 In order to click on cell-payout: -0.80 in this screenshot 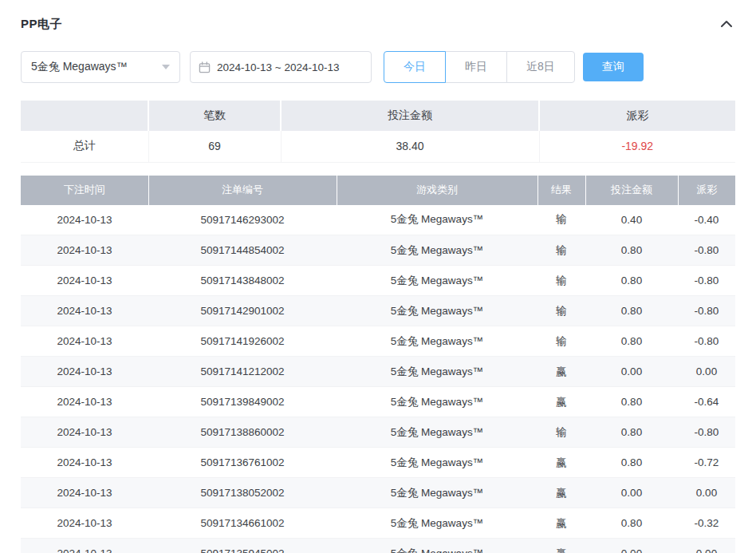, I will do `click(707, 281)`.